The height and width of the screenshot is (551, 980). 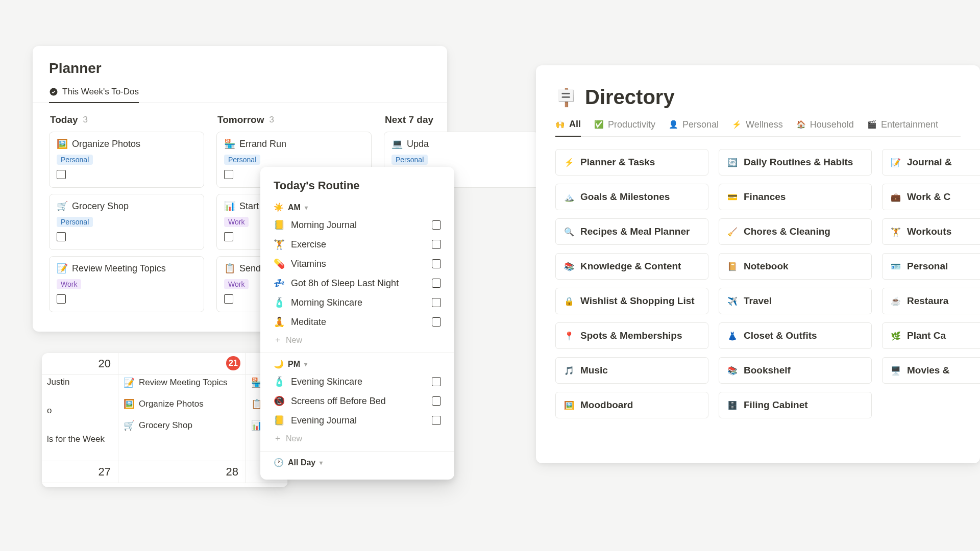 What do you see at coordinates (182, 472) in the screenshot?
I see `calendar-cell-28: 28` at bounding box center [182, 472].